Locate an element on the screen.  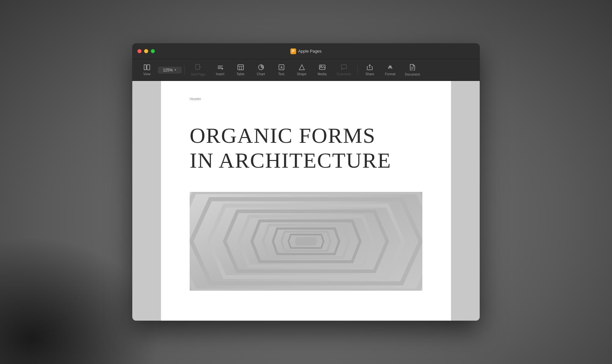
chart-label: Chart is located at coordinates (261, 74).